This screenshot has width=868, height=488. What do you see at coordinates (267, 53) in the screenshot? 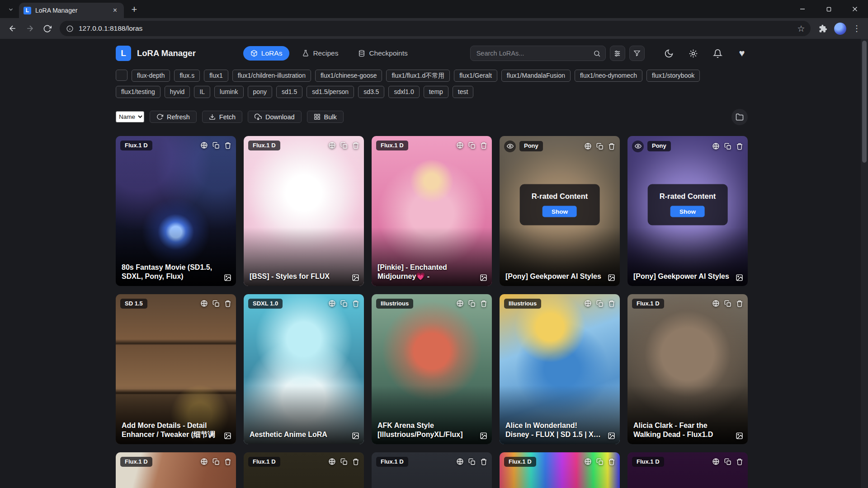
I see `tab-loras: LoRAs` at bounding box center [267, 53].